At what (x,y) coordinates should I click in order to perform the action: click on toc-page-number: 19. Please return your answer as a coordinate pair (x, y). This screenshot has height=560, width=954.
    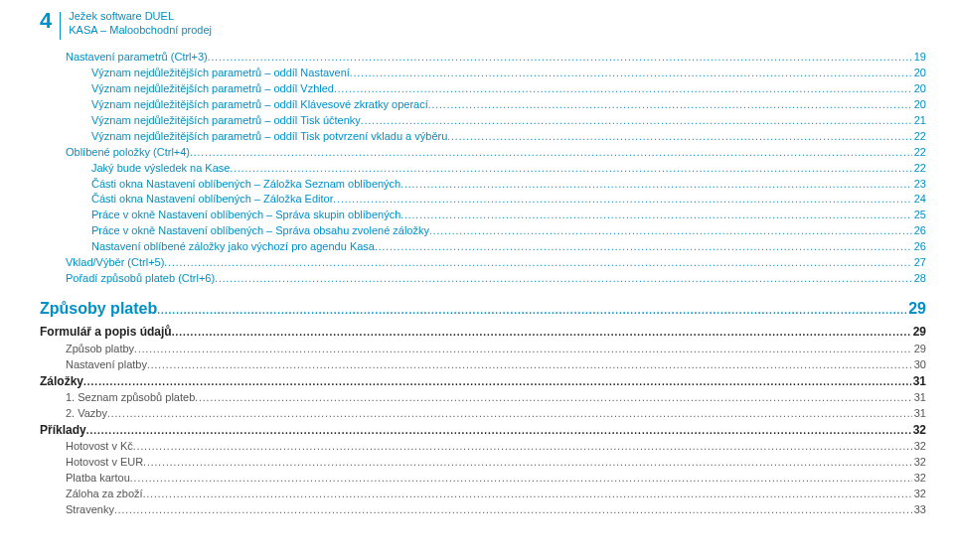
    Looking at the image, I should click on (919, 58).